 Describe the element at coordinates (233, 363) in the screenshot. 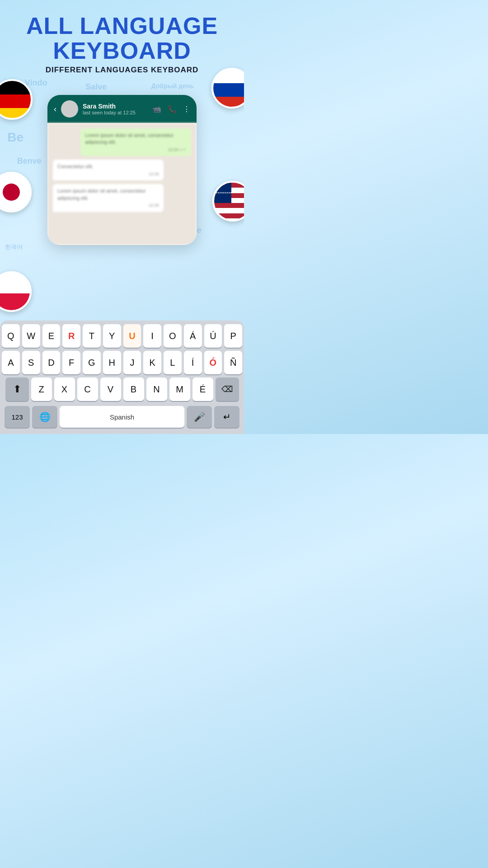

I see `key-ntilde: Ñ` at that location.